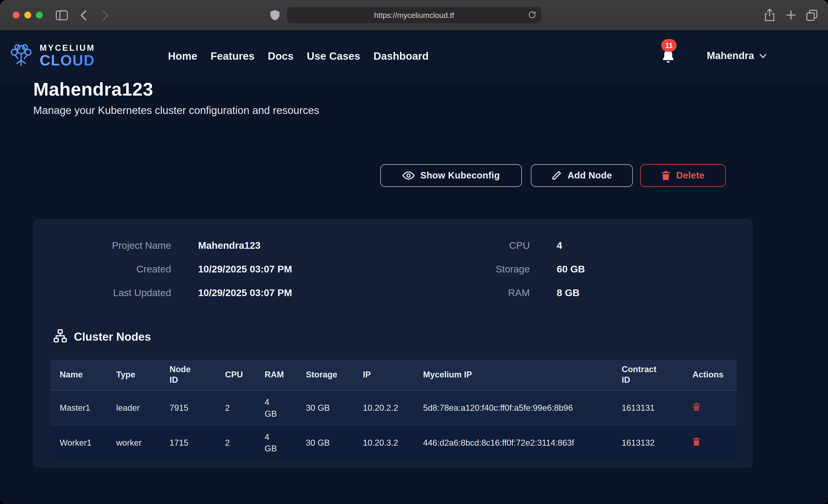  Describe the element at coordinates (409, 175) in the screenshot. I see `eye-icon` at that location.